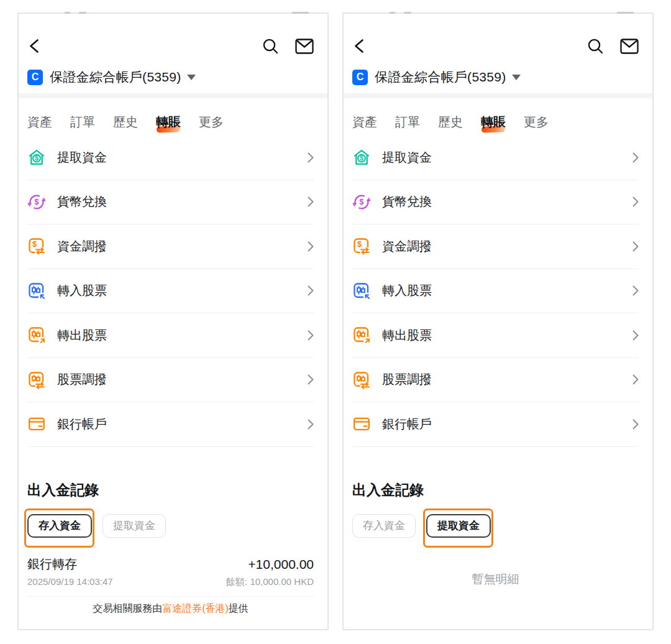  Describe the element at coordinates (35, 46) in the screenshot. I see `back-chevron-icon` at that location.